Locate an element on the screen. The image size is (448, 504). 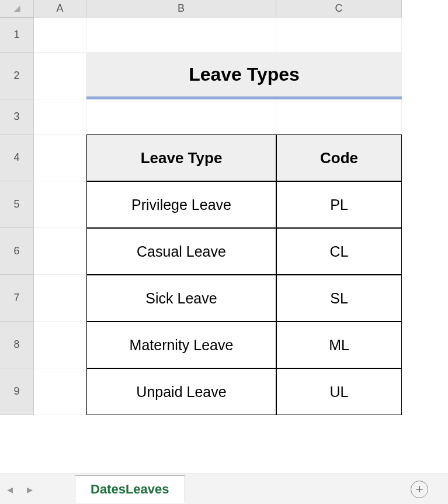
table-row: Sick Leave is located at coordinates (181, 298).